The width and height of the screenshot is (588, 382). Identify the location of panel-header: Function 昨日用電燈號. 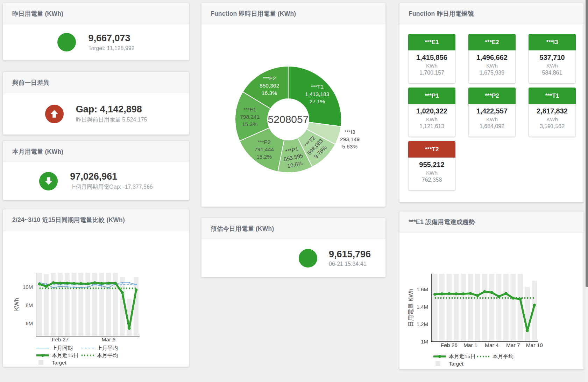
(491, 14).